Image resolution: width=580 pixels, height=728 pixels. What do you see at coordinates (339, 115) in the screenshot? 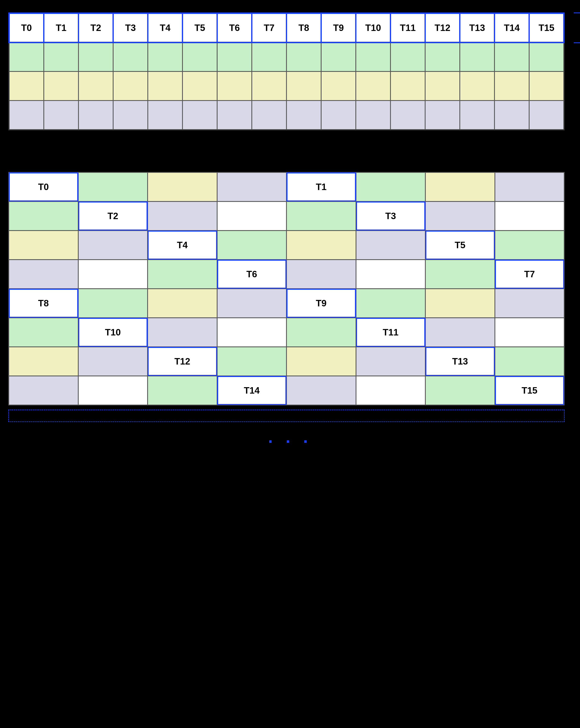
I see `top-cell-r3-c9` at bounding box center [339, 115].